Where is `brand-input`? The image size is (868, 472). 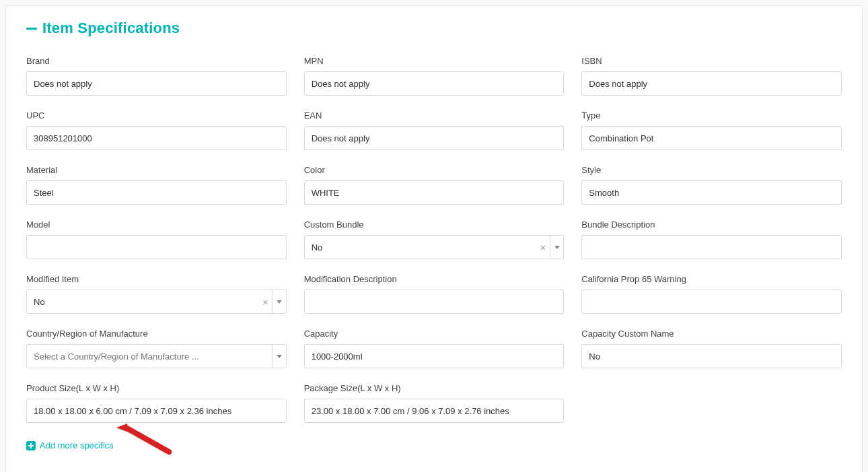 brand-input is located at coordinates (156, 83).